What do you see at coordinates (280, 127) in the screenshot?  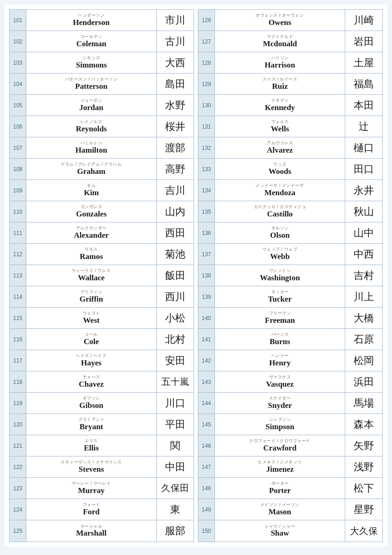 I see `english-cell: ウェルスWells` at bounding box center [280, 127].